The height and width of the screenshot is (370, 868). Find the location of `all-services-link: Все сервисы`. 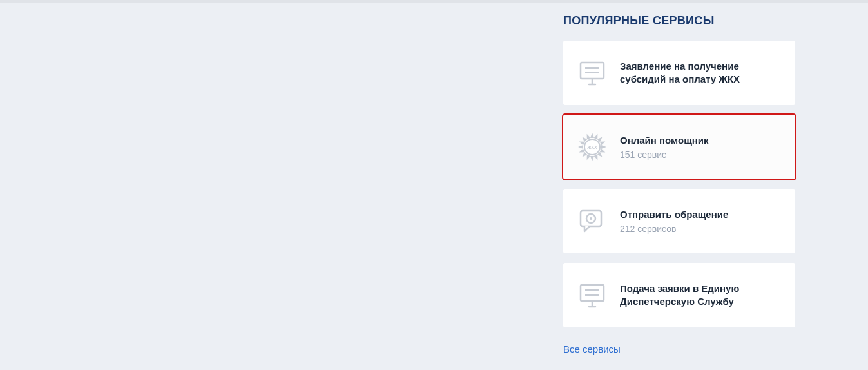

all-services-link: Все сервисы is located at coordinates (592, 349).